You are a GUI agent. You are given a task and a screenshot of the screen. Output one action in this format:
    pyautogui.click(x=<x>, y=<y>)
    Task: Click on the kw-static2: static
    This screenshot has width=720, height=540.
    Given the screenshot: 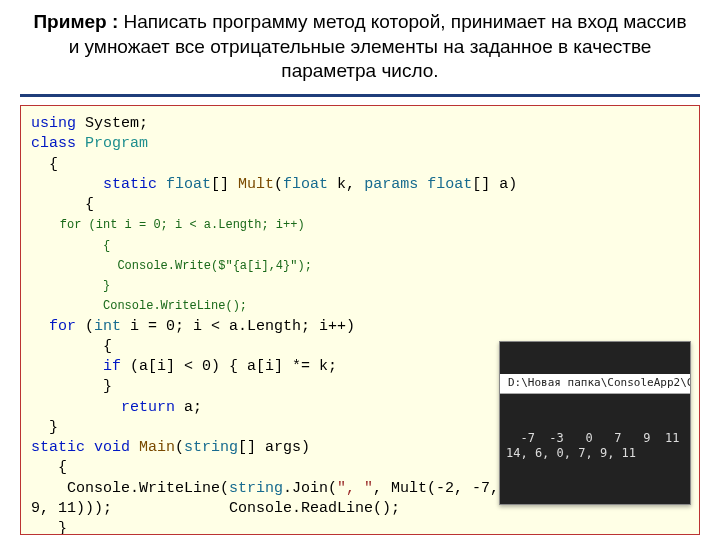 What is the action you would take?
    pyautogui.click(x=58, y=448)
    